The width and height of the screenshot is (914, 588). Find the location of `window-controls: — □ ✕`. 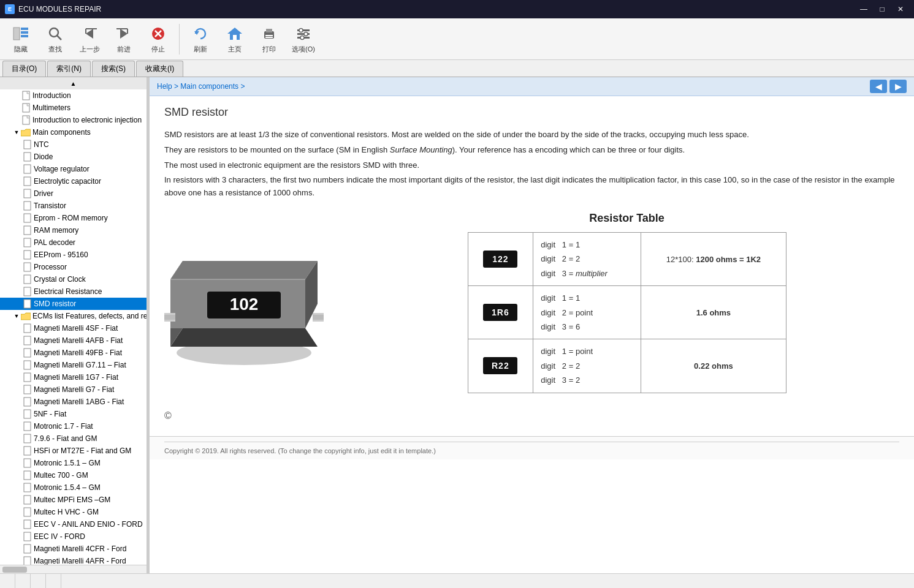

window-controls: — □ ✕ is located at coordinates (882, 9).